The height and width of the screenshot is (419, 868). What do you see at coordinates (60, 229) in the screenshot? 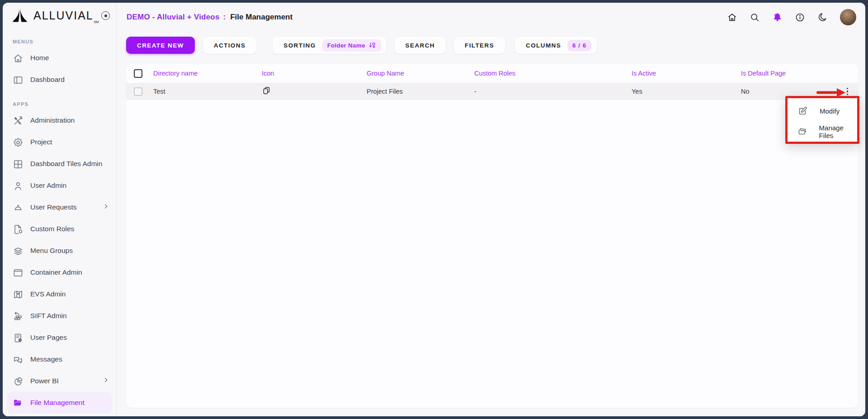
I see `sidebar-item-custom-roles: Custom Roles` at bounding box center [60, 229].